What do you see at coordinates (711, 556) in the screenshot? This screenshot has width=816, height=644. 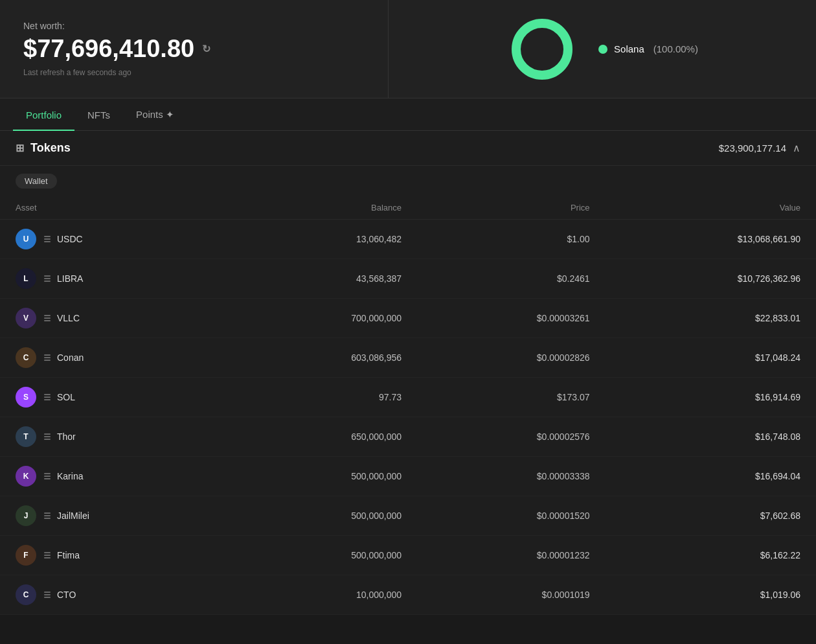 I see `token-value: $6,162.22` at bounding box center [711, 556].